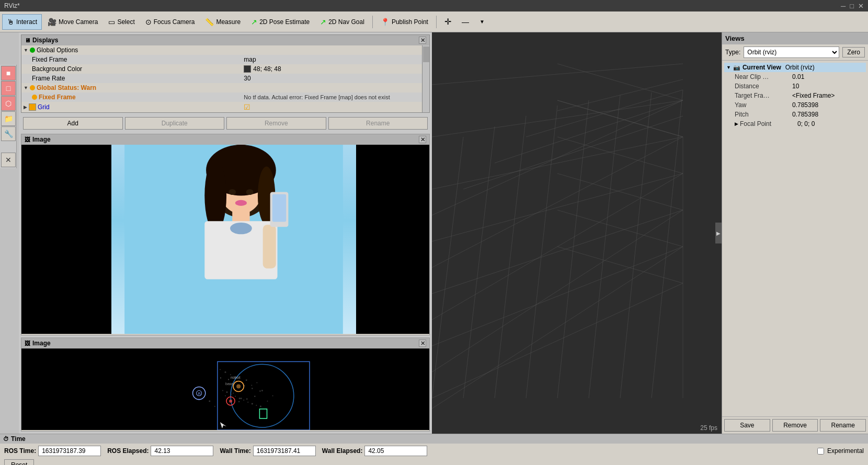  Describe the element at coordinates (6, 439) in the screenshot. I see `time-icon: ⏱` at that location.